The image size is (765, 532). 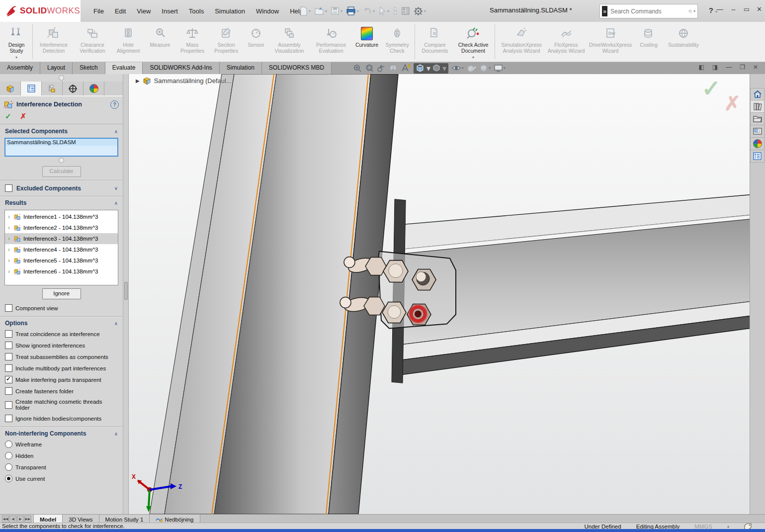 I want to click on previous-tab-icon: ◀, so click(x=13, y=519).